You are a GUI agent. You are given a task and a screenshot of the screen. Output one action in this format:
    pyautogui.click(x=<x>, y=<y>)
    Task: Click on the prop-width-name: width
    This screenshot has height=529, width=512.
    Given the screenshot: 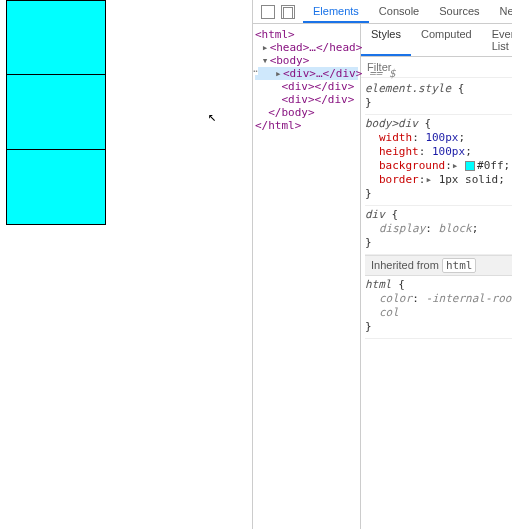 What is the action you would take?
    pyautogui.click(x=396, y=138)
    